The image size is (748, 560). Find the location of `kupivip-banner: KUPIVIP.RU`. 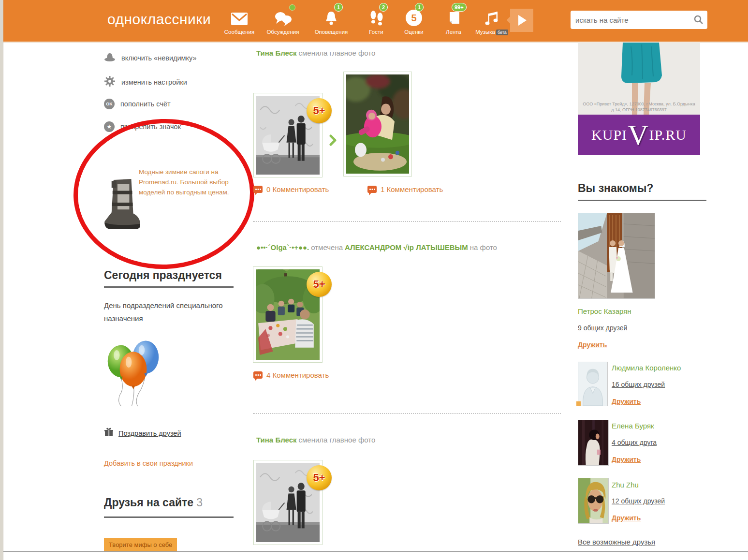

kupivip-banner: KUPIVIP.RU is located at coordinates (639, 135).